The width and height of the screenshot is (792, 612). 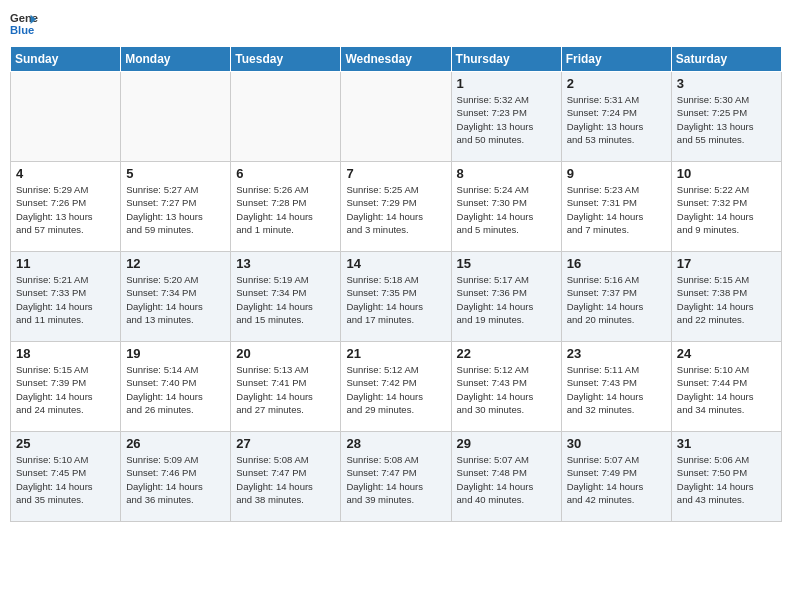 What do you see at coordinates (506, 210) in the screenshot?
I see `day-info: Sunrise: 5:24 AM Sunset: 7:30 PM Dayligh…` at bounding box center [506, 210].